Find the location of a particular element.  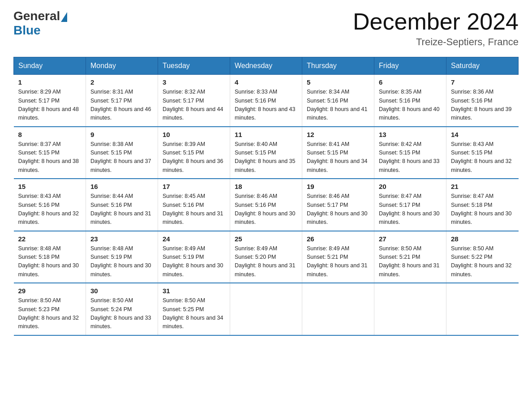

day-info: Sunrise: 8:49 AMSunset: 5:19 PMDaylight:… is located at coordinates (194, 262).